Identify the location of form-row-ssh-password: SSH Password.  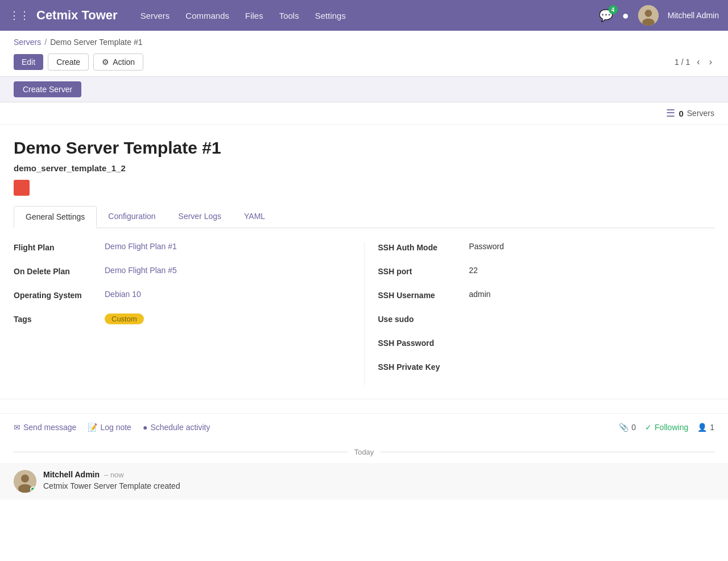
(547, 345).